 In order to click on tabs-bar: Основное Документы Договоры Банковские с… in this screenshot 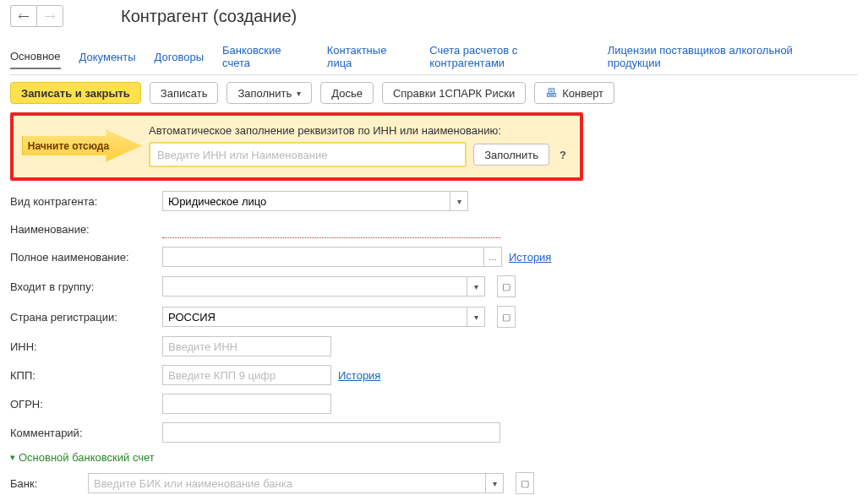, I will do `click(434, 57)`.